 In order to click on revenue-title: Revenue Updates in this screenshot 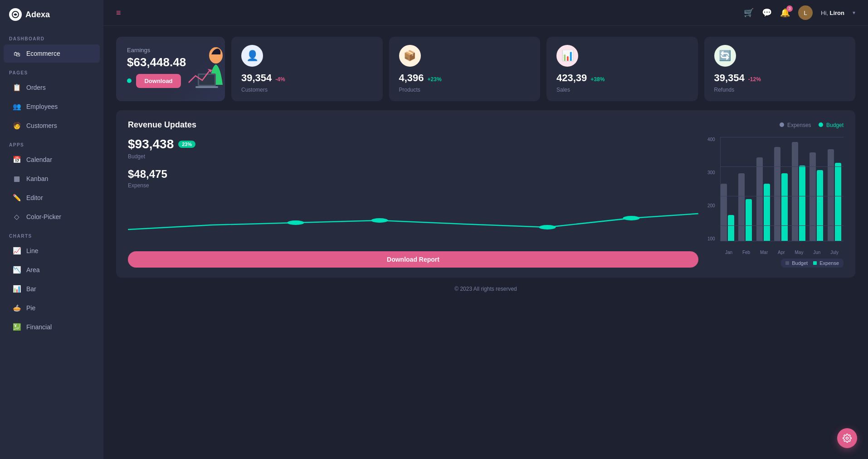, I will do `click(162, 125)`.